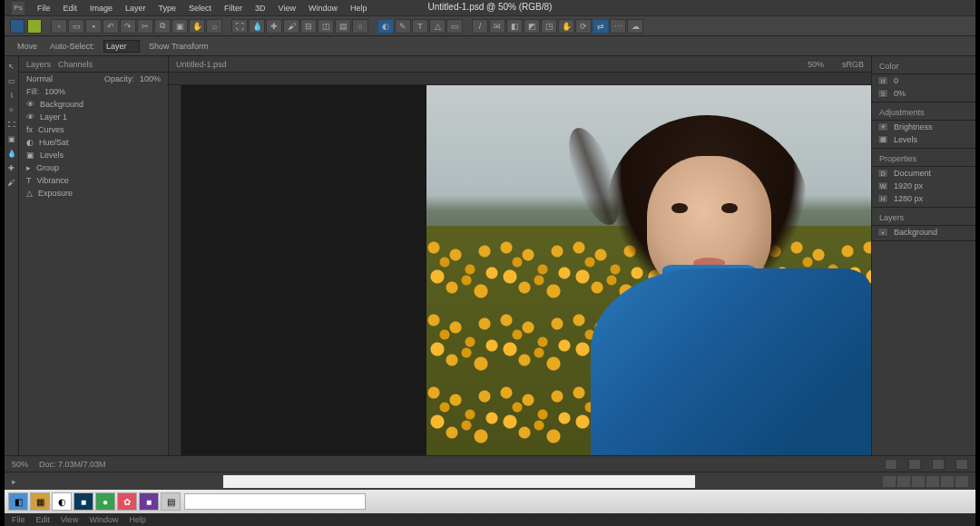 The image size is (980, 526). I want to click on tool-stamp-icon: ⊟, so click(309, 26).